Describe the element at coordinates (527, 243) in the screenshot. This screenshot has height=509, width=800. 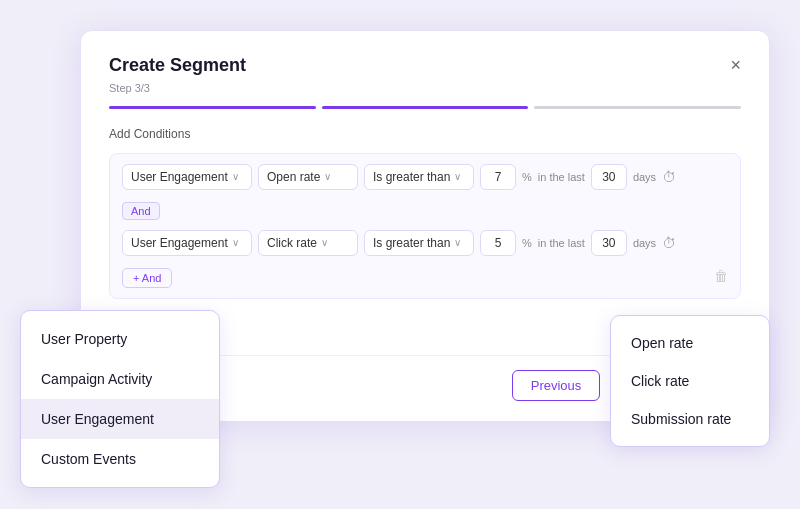
I see `unit-row2: %` at that location.